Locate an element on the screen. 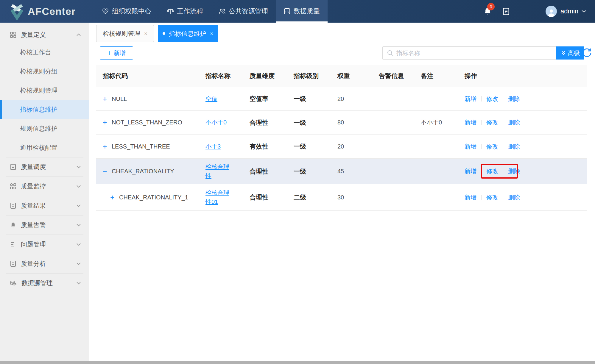 Image resolution: width=595 pixels, height=364 pixels. sidebar-group-issue-management: 问题管理 is located at coordinates (45, 244).